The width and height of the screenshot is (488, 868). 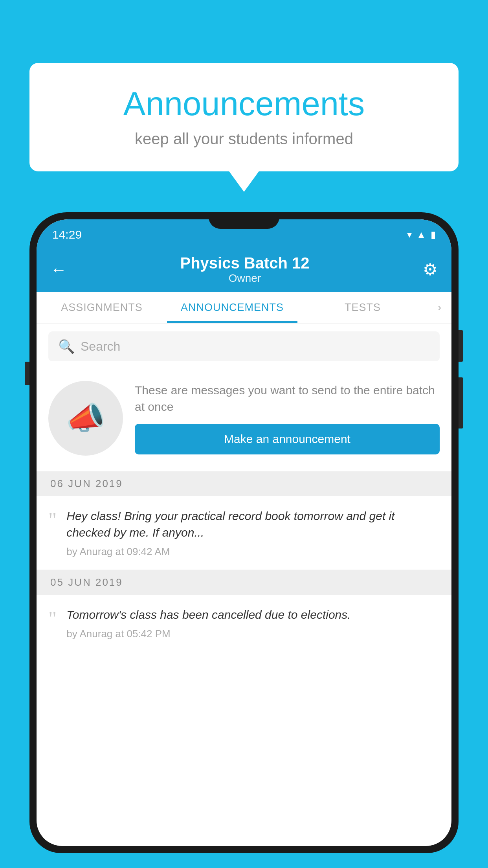 I want to click on announcement-text-2: Tomorrow's class has been cancelled due …, so click(x=253, y=615).